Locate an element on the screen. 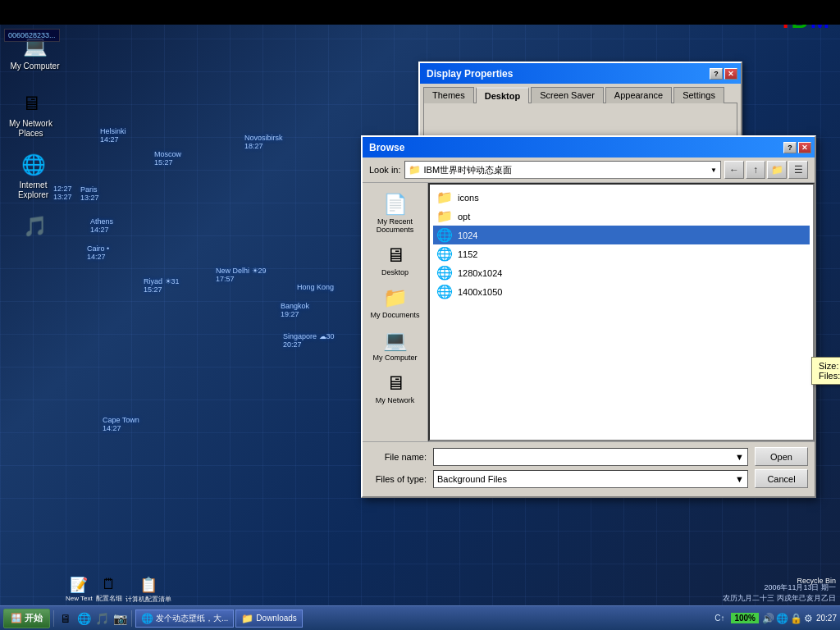  file-name-label: File name: is located at coordinates (398, 457).